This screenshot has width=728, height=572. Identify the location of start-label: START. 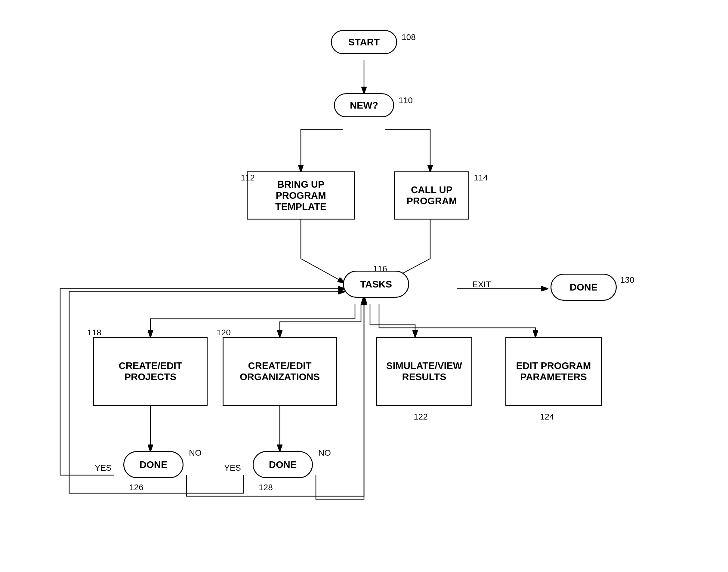
(364, 42).